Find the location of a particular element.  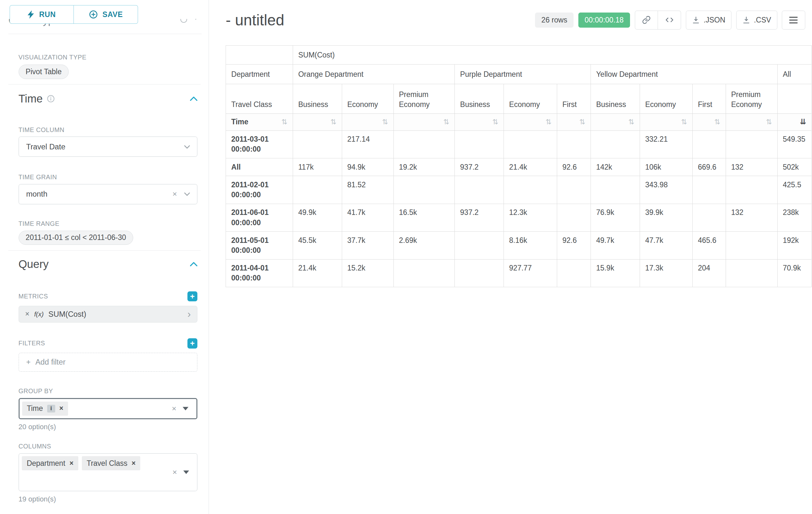

time-column-select: Travel Date is located at coordinates (108, 146).